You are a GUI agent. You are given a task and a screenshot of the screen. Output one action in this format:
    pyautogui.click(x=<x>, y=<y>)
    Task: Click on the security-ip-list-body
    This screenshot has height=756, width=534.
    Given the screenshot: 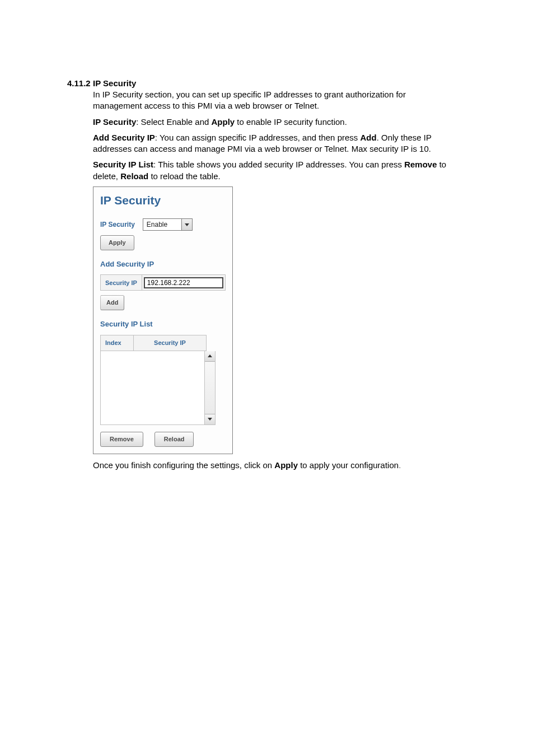 What is the action you would take?
    pyautogui.click(x=152, y=388)
    